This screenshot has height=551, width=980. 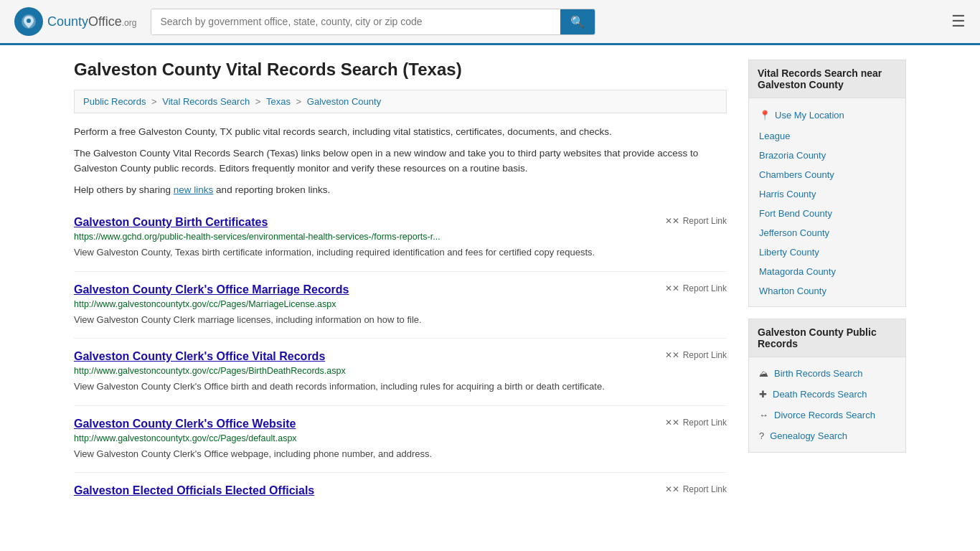 What do you see at coordinates (260, 102) in the screenshot?
I see `breadcrumb-sep-2: >` at bounding box center [260, 102].